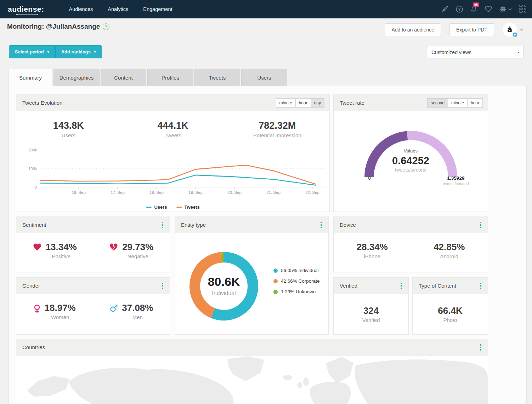  Describe the element at coordinates (297, 292) in the screenshot. I see `donut-legend-item-unknown: 1.29% Unknown` at that location.